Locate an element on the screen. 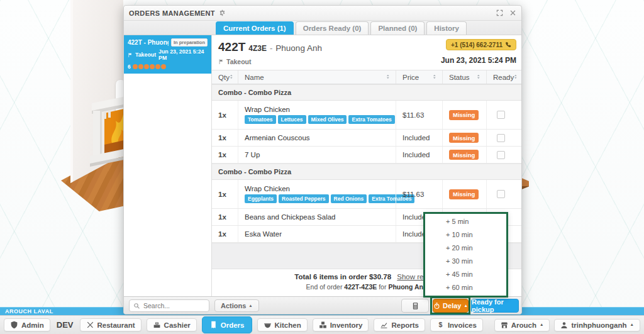 Image resolution: width=644 pixels, height=334 pixels. calculator-icon is located at coordinates (415, 306).